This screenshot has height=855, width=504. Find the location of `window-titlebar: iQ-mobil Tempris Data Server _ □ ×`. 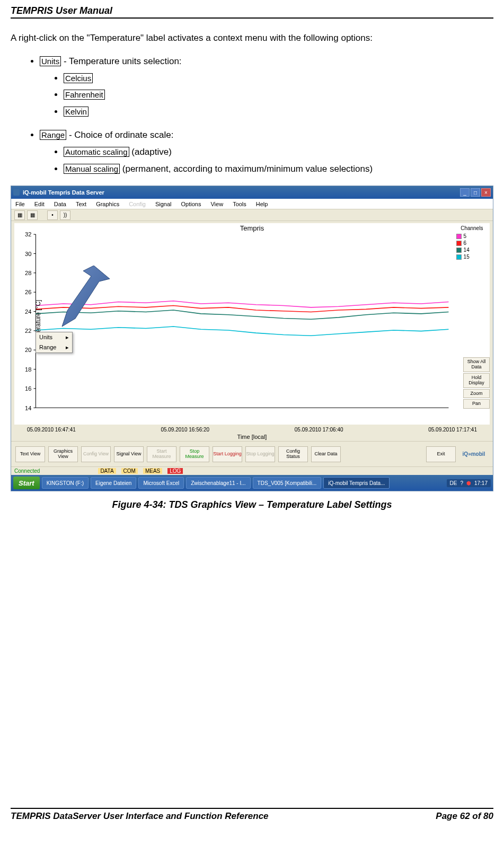

window-titlebar: iQ-mobil Tempris Data Server _ □ × is located at coordinates (252, 192).